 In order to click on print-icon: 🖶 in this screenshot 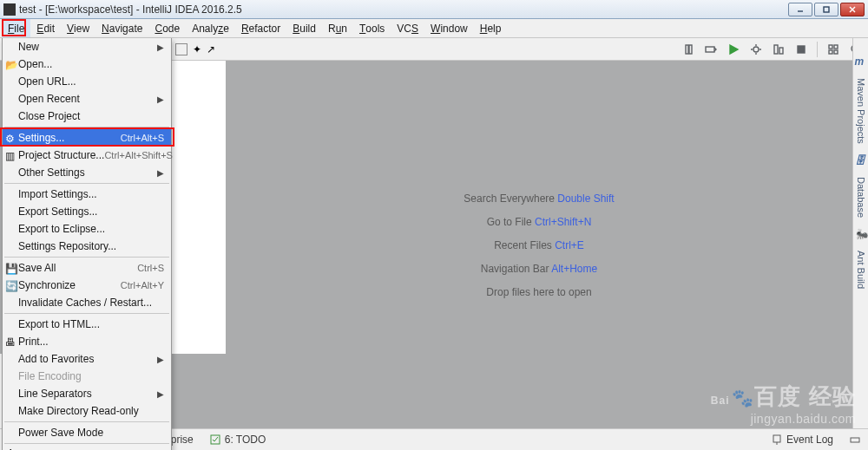, I will do `click(10, 342)`.